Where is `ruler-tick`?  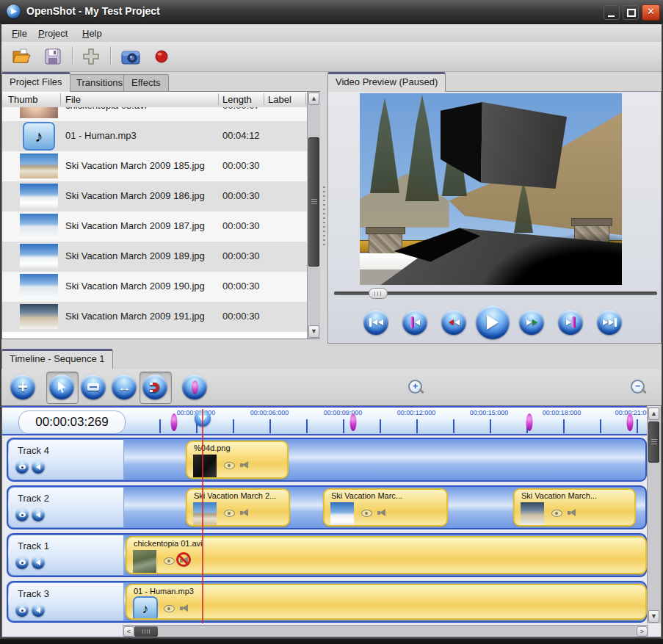
ruler-tick is located at coordinates (307, 426).